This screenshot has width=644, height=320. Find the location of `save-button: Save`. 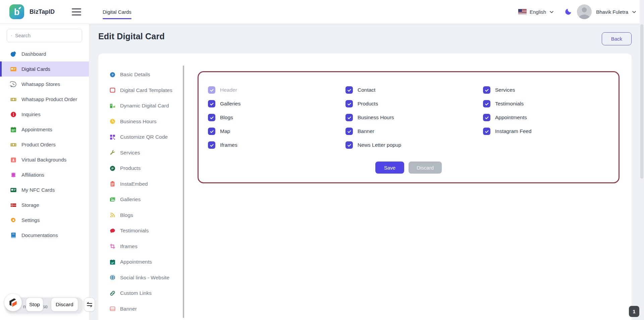

save-button: Save is located at coordinates (390, 168).